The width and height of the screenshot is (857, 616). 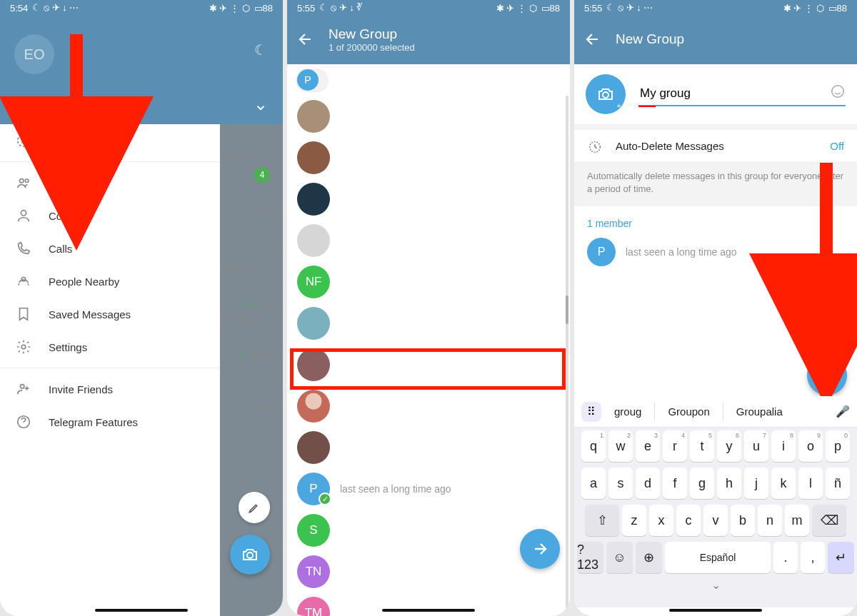 I want to click on chat-day: Jan 24, so click(x=251, y=407).